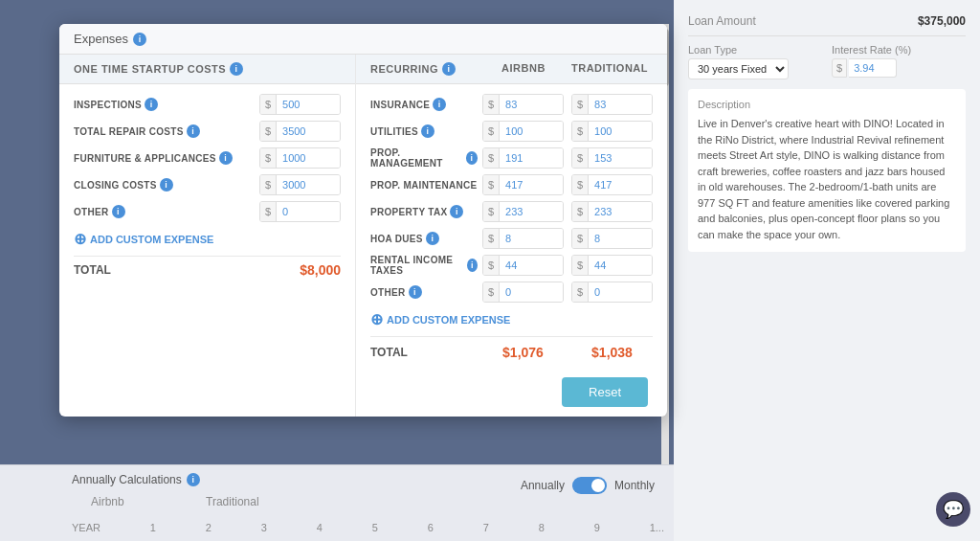 This screenshot has width=980, height=541. What do you see at coordinates (839, 68) in the screenshot?
I see `dollar-sign: $` at bounding box center [839, 68].